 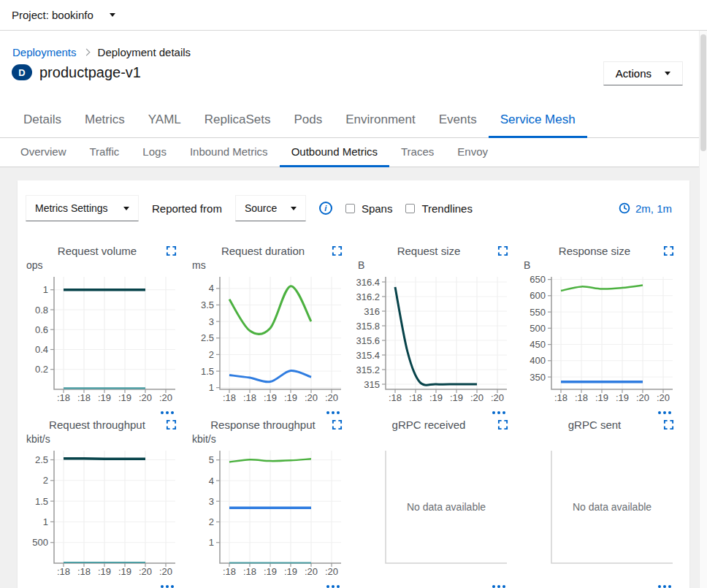 What do you see at coordinates (372, 384) in the screenshot?
I see `svg-text: 315` at bounding box center [372, 384].